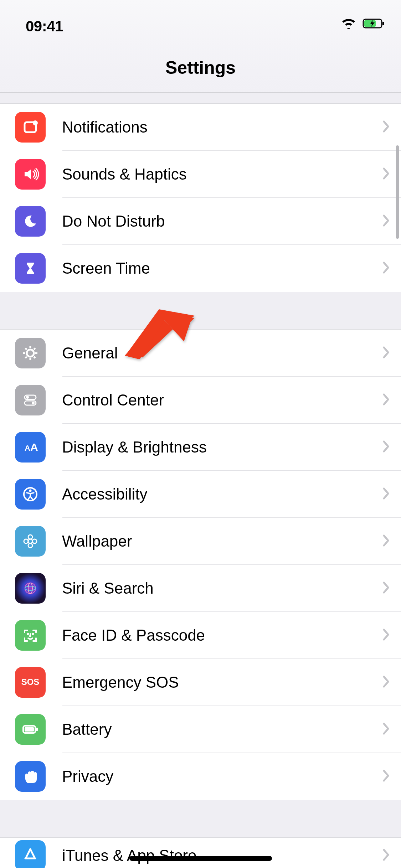 This screenshot has width=401, height=868. I want to click on status-bar: 09:41, so click(200, 21).